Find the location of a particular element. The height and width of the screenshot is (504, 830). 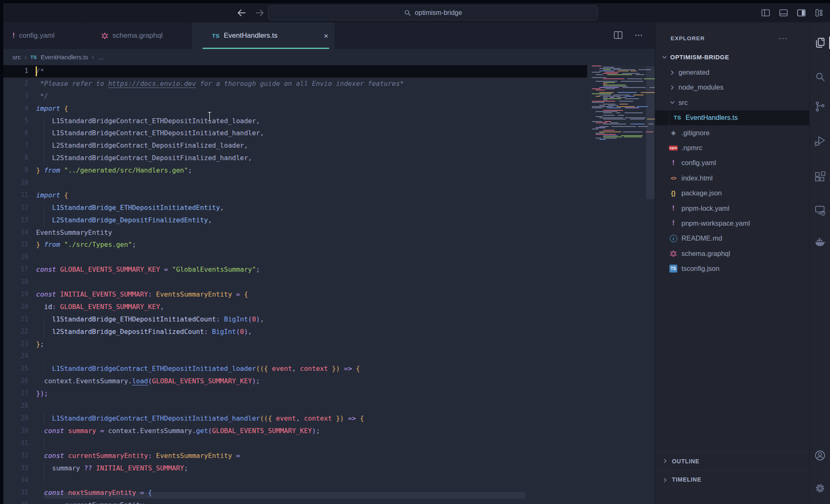

code-line: 7 L2StandardBridgeContract_DepositFinali… is located at coordinates (295, 146).